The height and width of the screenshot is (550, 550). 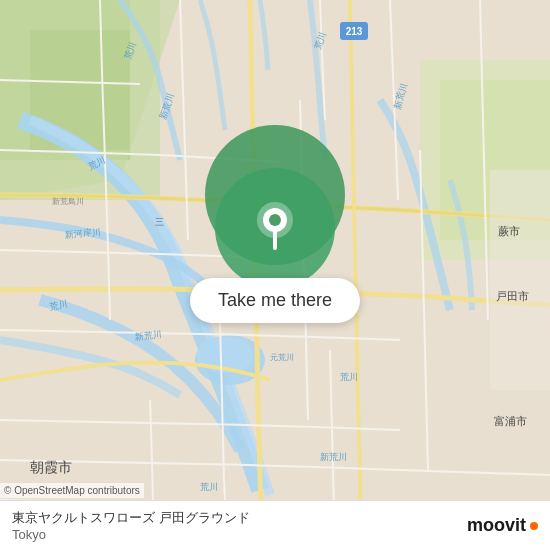 I want to click on svg-text: 蕨市, so click(x=509, y=231).